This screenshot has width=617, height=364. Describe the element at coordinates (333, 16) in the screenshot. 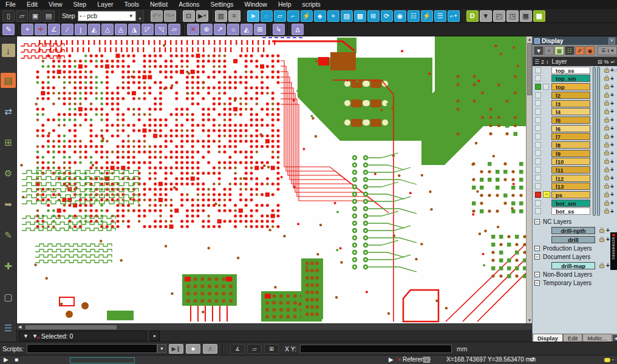

I see `reference-select-tool-button: ⌖` at that location.